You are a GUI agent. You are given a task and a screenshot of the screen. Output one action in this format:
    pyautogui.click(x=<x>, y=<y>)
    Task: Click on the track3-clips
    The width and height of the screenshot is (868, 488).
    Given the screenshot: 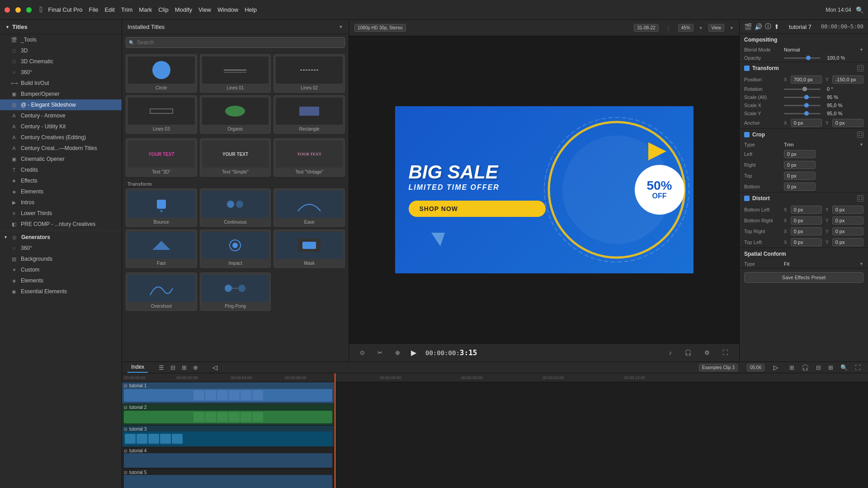 What is the action you would take?
    pyautogui.click(x=228, y=439)
    